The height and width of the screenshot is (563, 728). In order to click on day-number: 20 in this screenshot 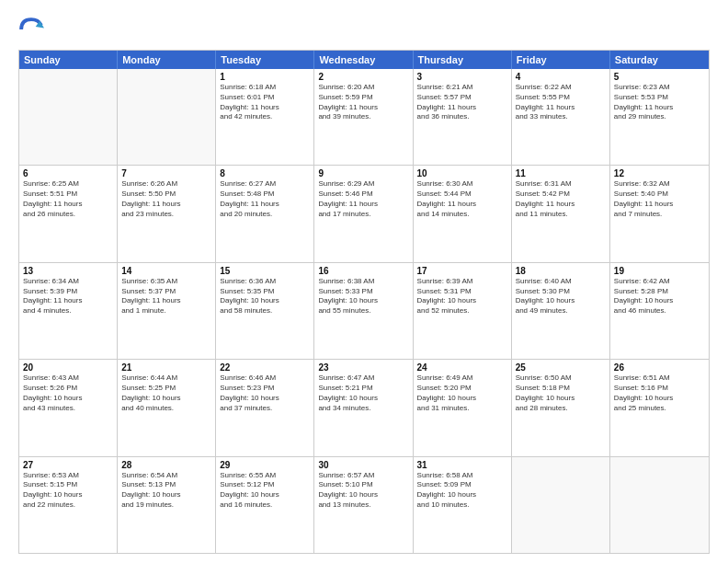, I will do `click(68, 368)`.